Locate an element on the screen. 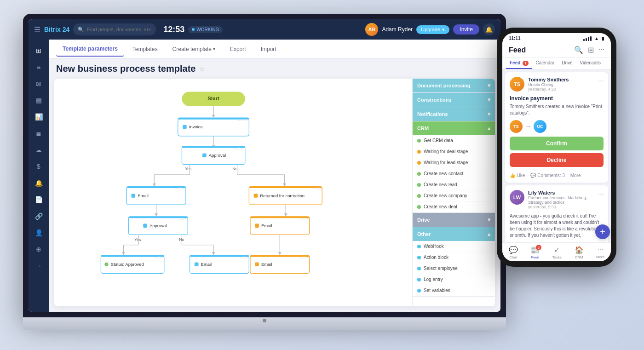 The width and height of the screenshot is (644, 350). sidebar-icon-cloud: ☁ is located at coordinates (39, 150).